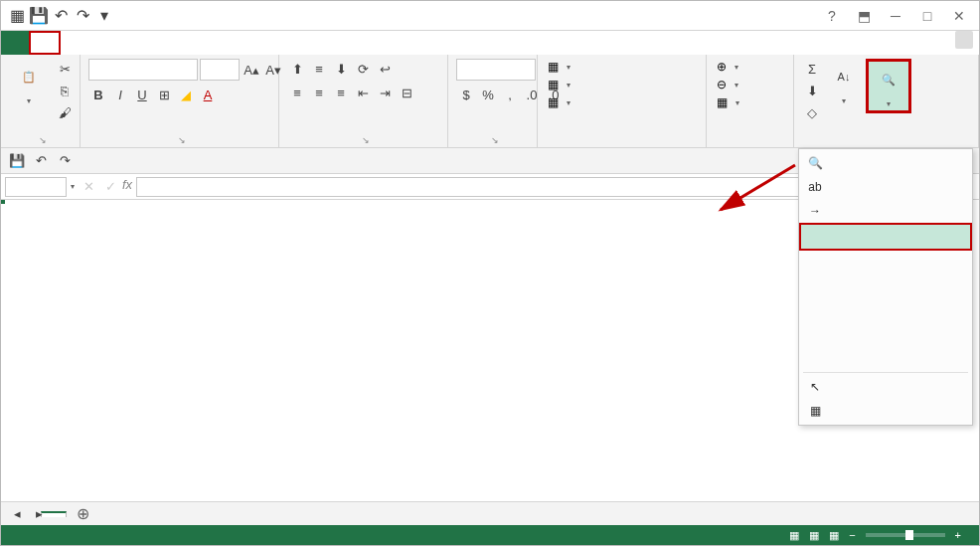 This screenshot has width=980, height=546. What do you see at coordinates (363, 69) in the screenshot?
I see `orientation-icon: ⟳` at bounding box center [363, 69].